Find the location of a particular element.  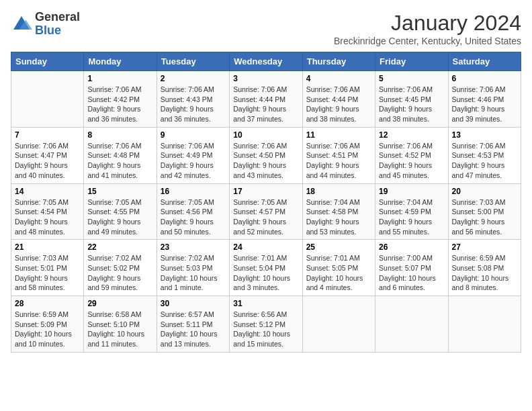

day-info: Sunrise: 7:03 AM Sunset: 5:00 PM Dayligh… is located at coordinates (485, 218).